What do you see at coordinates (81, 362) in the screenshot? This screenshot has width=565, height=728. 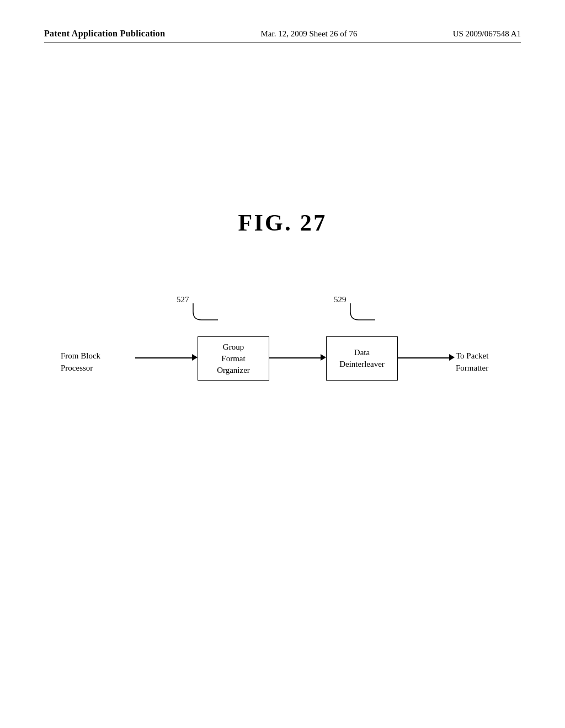 I see `input-label: From BlockProcessor` at bounding box center [81, 362].